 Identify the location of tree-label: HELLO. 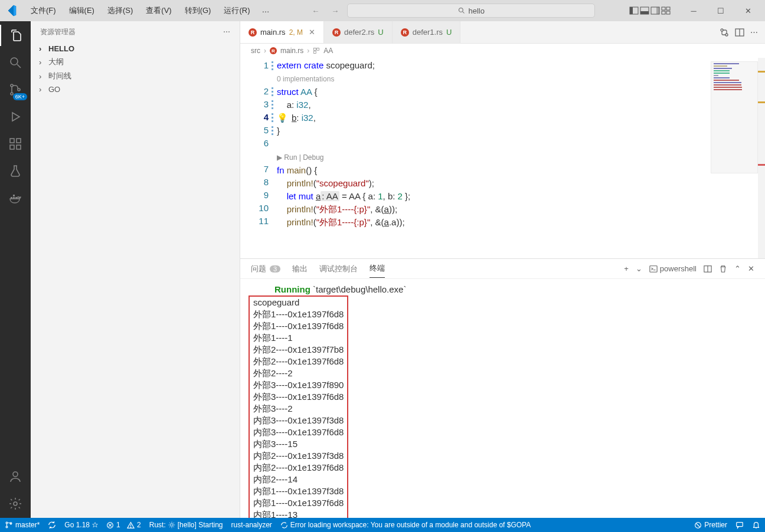
(61, 48).